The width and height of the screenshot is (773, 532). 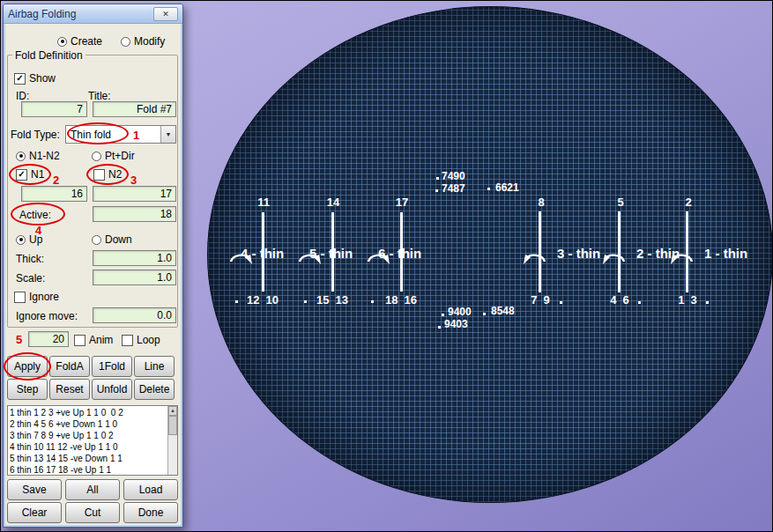 What do you see at coordinates (460, 312) in the screenshot?
I see `node-number-label: 9400` at bounding box center [460, 312].